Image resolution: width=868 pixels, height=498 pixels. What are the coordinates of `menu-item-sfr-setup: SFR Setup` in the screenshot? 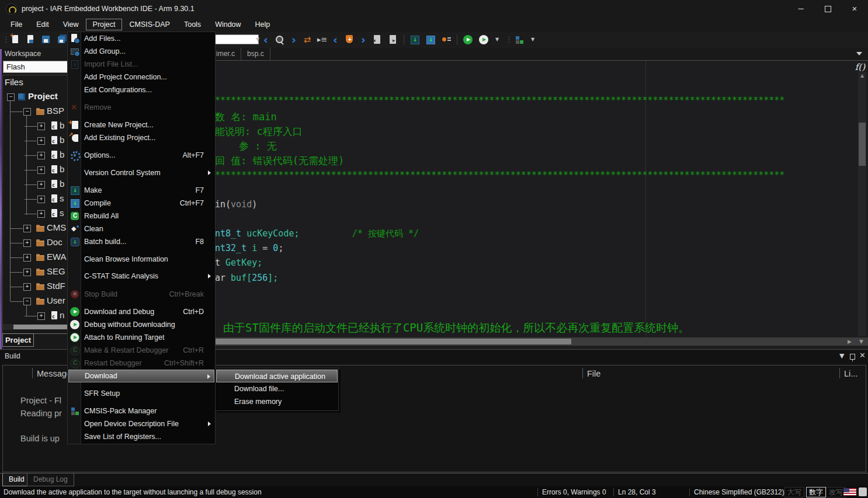 It's located at (141, 393).